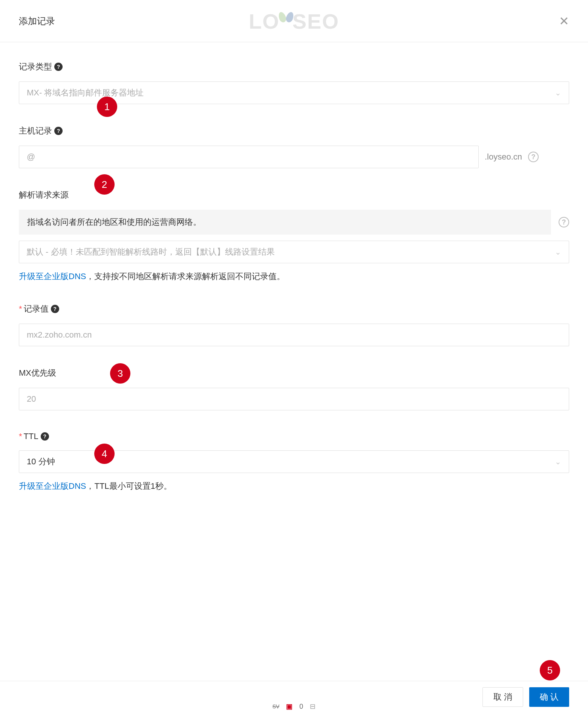  Describe the element at coordinates (294, 252) in the screenshot. I see `request-source-select: 默认 - 必填！未匹配到智能解析线路时，返回【默认】线路设置结果 ⌄` at that location.